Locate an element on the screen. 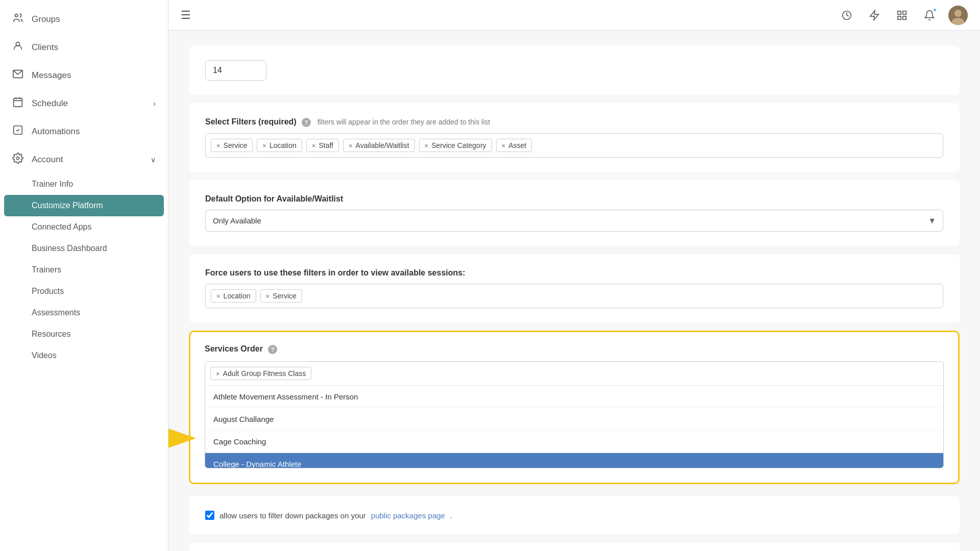 The image size is (980, 551). sidebar-sub-item-resources: Resources is located at coordinates (84, 334).